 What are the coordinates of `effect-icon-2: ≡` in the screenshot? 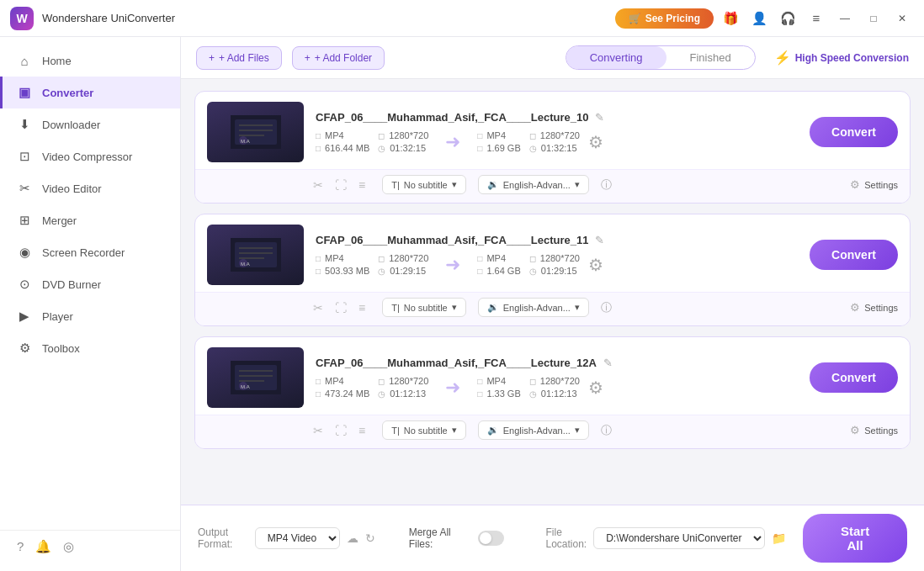 It's located at (362, 308).